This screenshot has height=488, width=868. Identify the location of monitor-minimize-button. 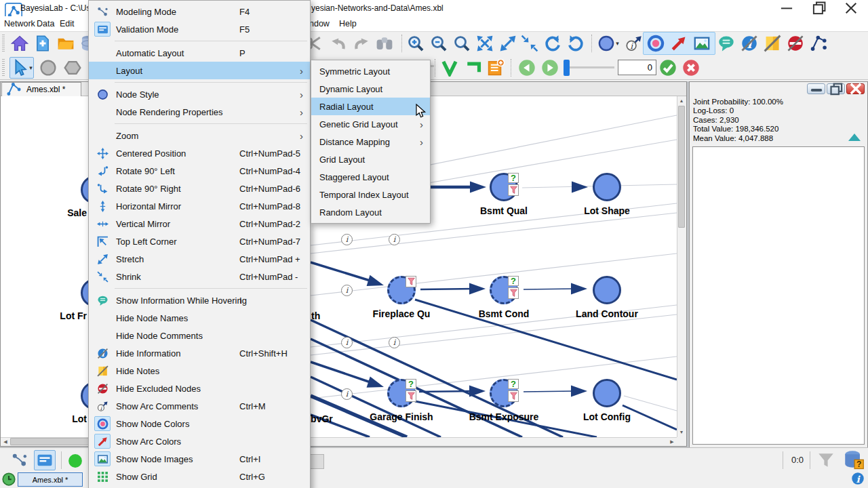
(816, 89).